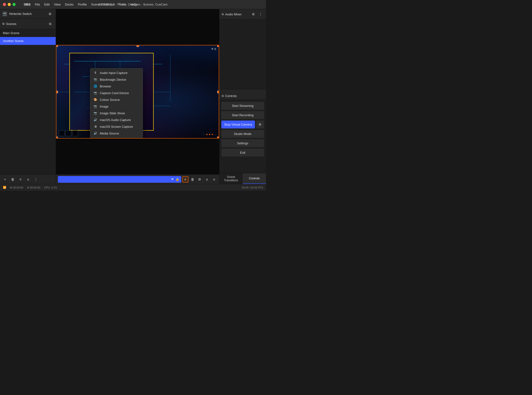  I want to click on exit-button: Exit, so click(243, 153).